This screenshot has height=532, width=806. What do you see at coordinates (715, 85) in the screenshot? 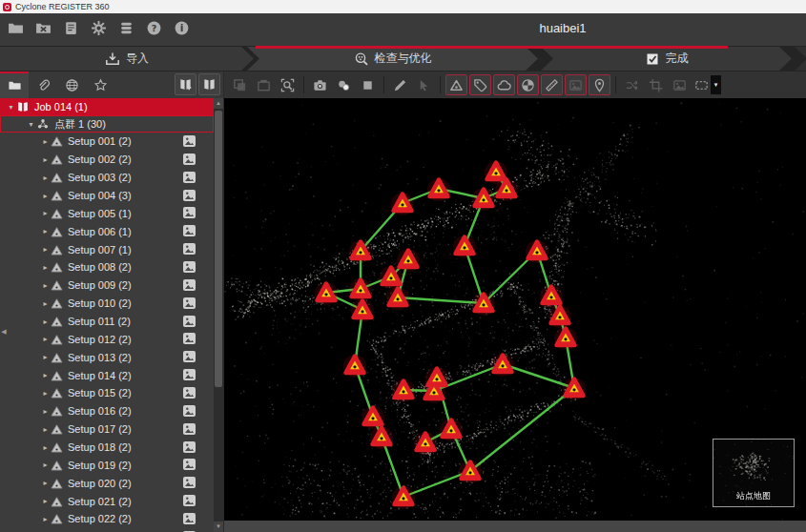
I see `caret-down-icon: ▾` at bounding box center [715, 85].